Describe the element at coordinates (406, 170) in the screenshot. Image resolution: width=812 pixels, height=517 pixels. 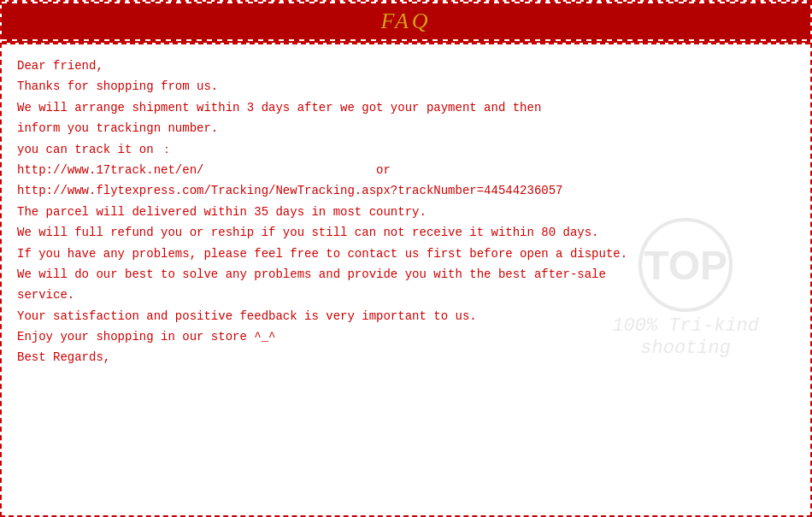
I see `line-6: http://www.17track.net/en/ or` at that location.